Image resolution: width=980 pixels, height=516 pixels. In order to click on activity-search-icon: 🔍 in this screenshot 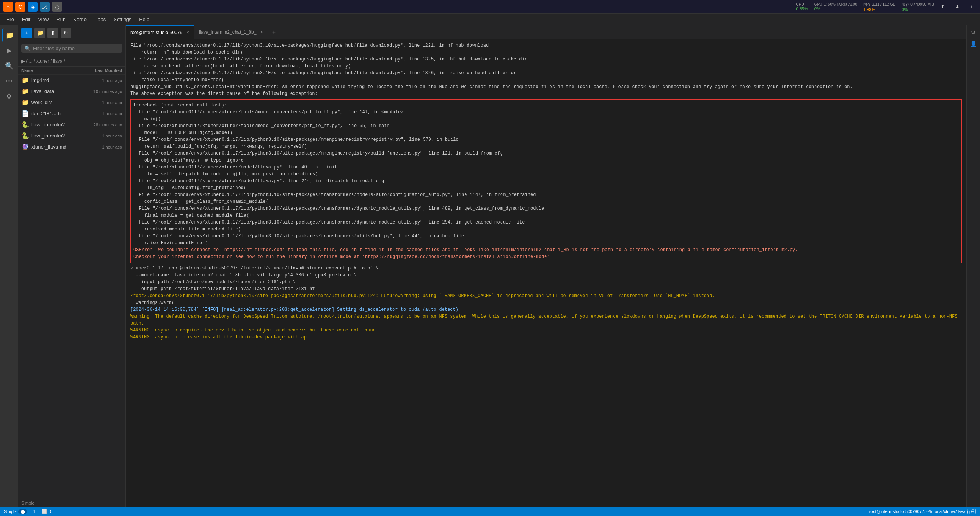, I will do `click(9, 66)`.